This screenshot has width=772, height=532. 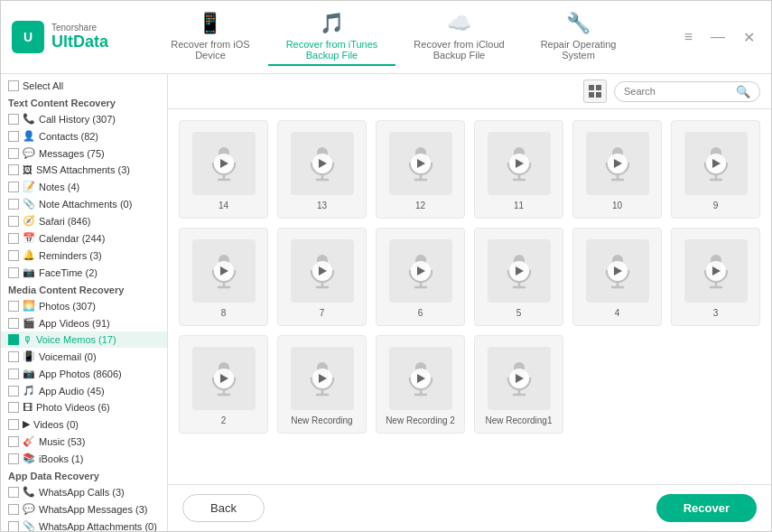 What do you see at coordinates (715, 276) in the screenshot?
I see `grid-item-3: 3` at bounding box center [715, 276].